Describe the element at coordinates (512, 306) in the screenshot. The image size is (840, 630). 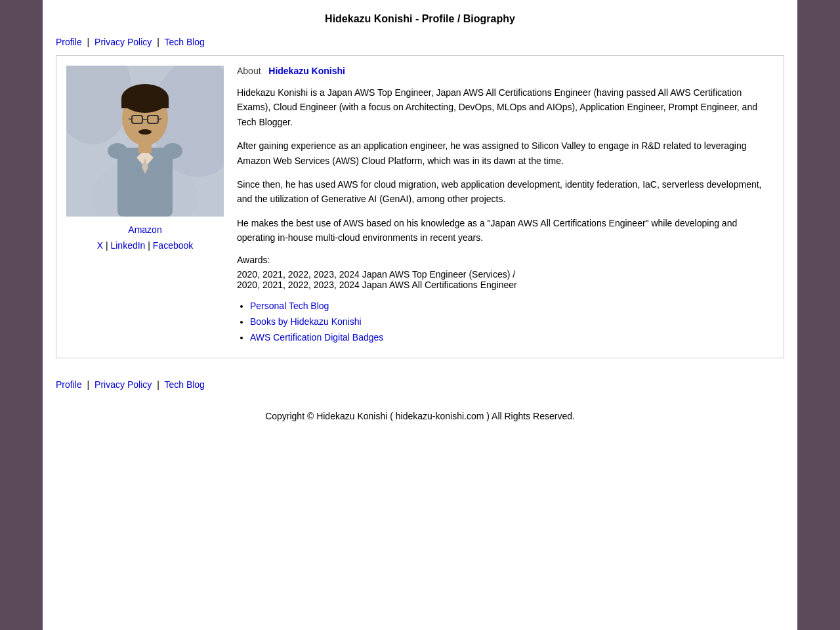
I see `list-item: Personal Tech Blog` at that location.